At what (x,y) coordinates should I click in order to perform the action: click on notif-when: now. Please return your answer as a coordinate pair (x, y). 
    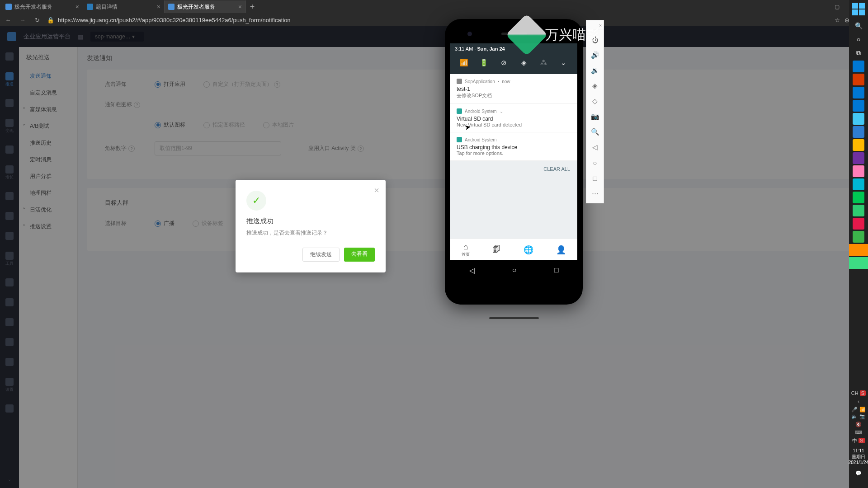
    Looking at the image, I should click on (506, 81).